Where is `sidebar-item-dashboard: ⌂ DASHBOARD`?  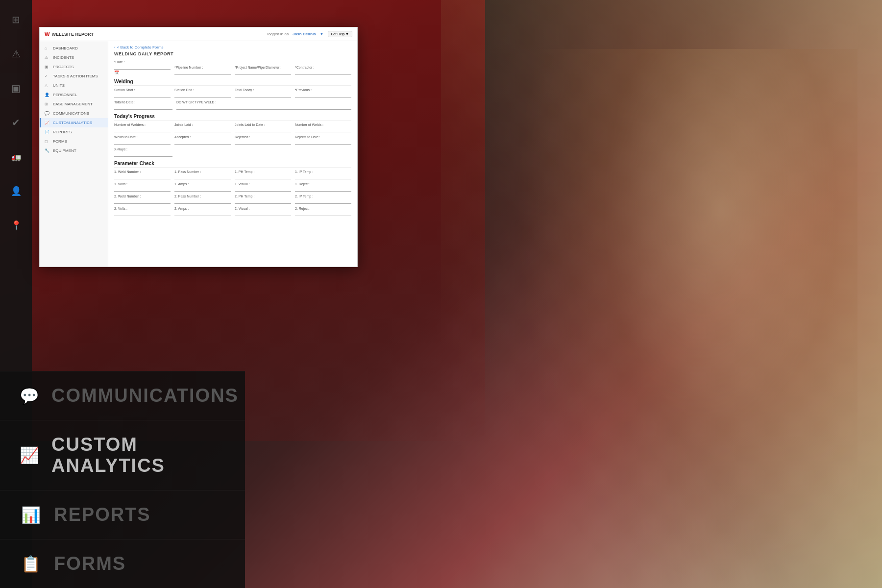 sidebar-item-dashboard: ⌂ DASHBOARD is located at coordinates (74, 48).